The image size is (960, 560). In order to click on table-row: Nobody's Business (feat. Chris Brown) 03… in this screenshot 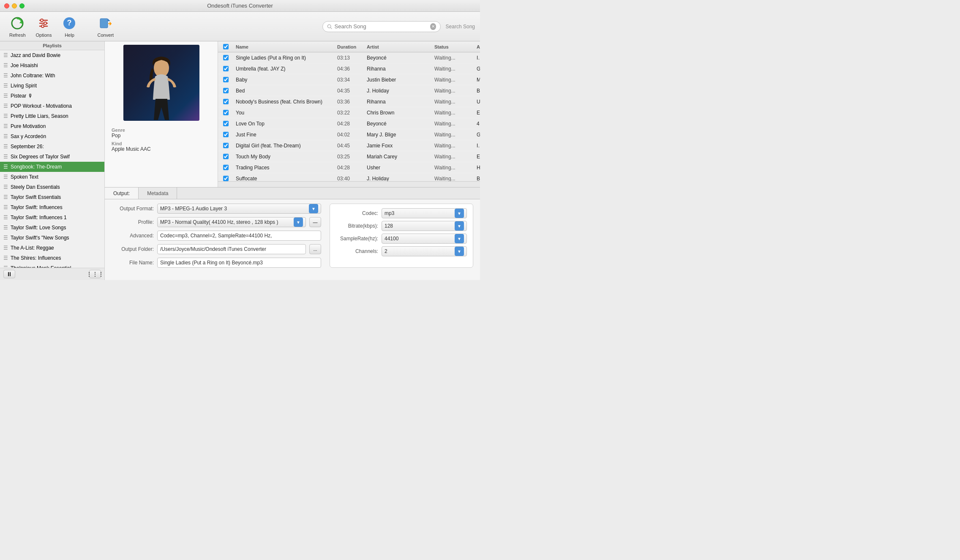, I will do `click(349, 102)`.